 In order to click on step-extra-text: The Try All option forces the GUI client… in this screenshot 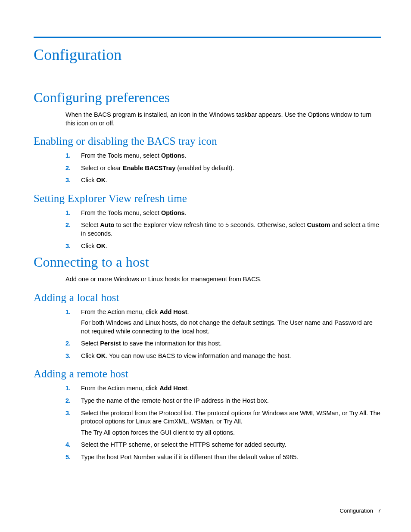, I will do `click(231, 433)`.